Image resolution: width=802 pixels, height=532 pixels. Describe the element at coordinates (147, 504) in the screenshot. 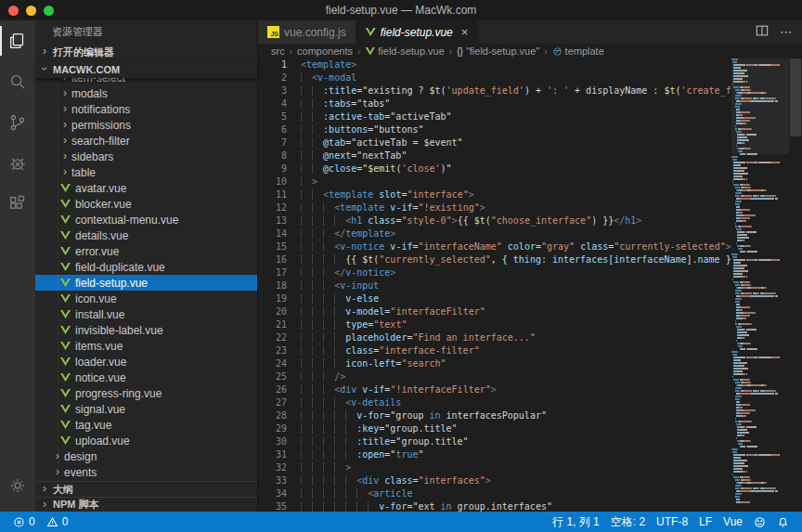

I see `sidebar-panel-NPM 脚本: ›NPM 脚本` at that location.